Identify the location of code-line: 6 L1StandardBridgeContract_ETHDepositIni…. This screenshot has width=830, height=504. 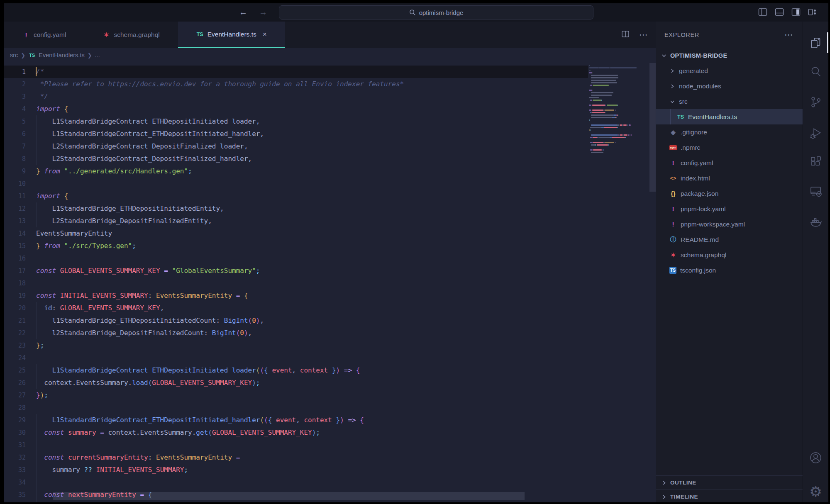
(330, 134).